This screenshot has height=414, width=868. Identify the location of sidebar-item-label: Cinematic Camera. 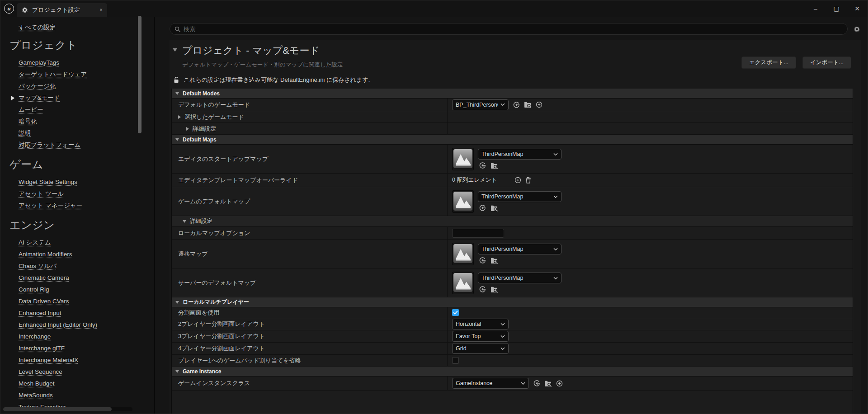
(44, 278).